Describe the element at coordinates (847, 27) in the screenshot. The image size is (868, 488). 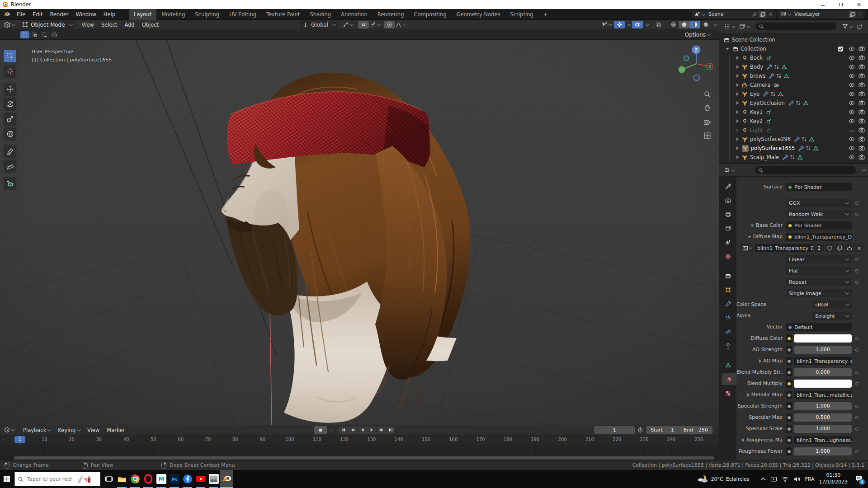
I see `outliner-filter-button` at that location.